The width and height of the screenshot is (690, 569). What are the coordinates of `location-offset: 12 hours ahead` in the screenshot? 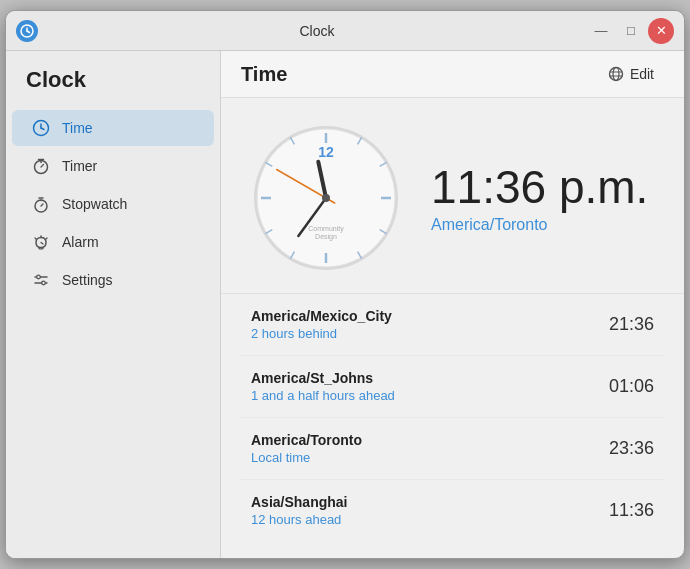 It's located at (299, 520).